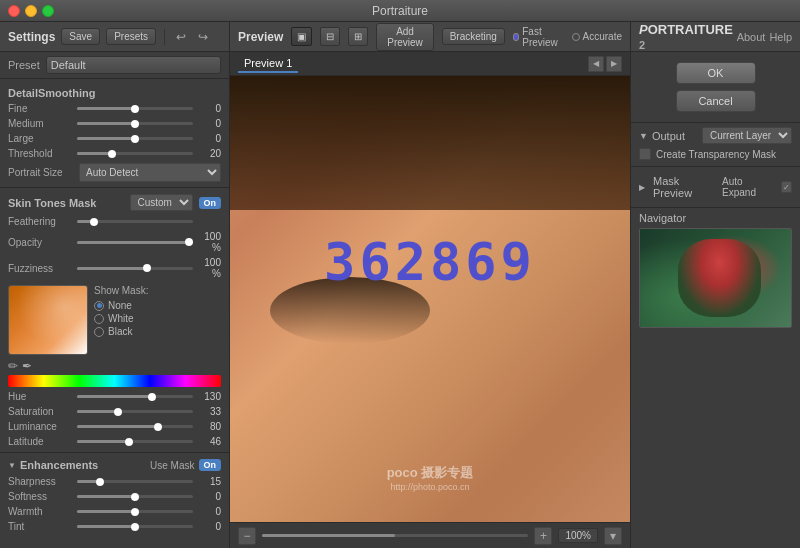 The height and width of the screenshot is (548, 800). Describe the element at coordinates (131, 36) in the screenshot. I see `presets-button: Presets` at that location.